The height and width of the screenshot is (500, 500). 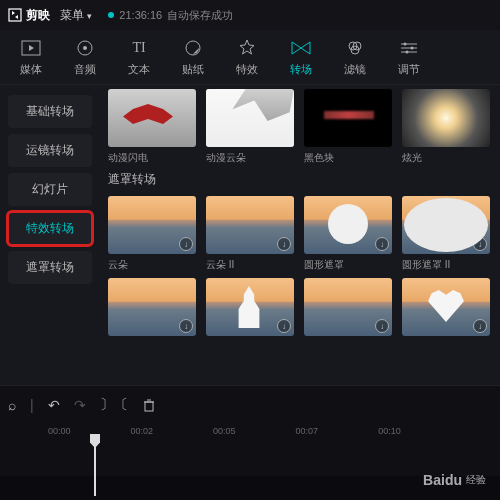 I want to click on category-sidebar: 基础转场 运镜转场 幻灯片 特效转场 遮罩转场, so click(x=50, y=235).